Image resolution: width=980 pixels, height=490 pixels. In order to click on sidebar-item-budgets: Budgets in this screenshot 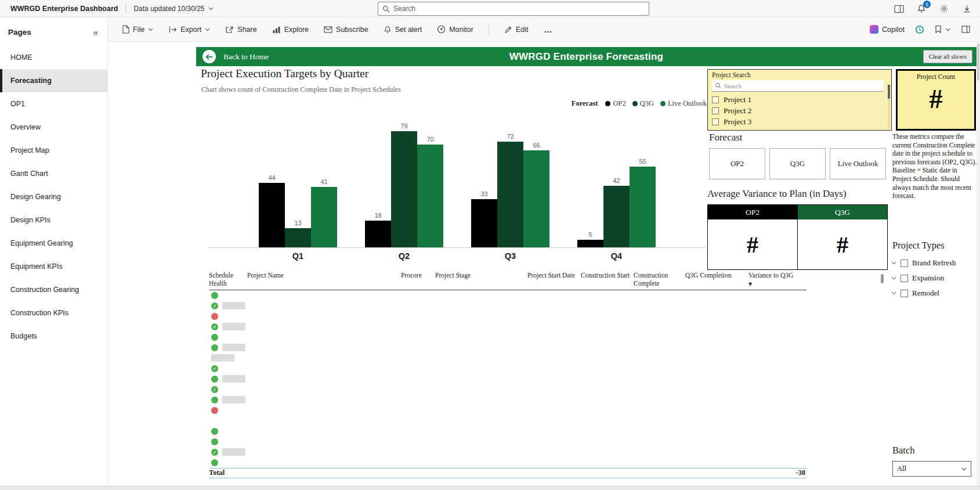, I will do `click(53, 336)`.